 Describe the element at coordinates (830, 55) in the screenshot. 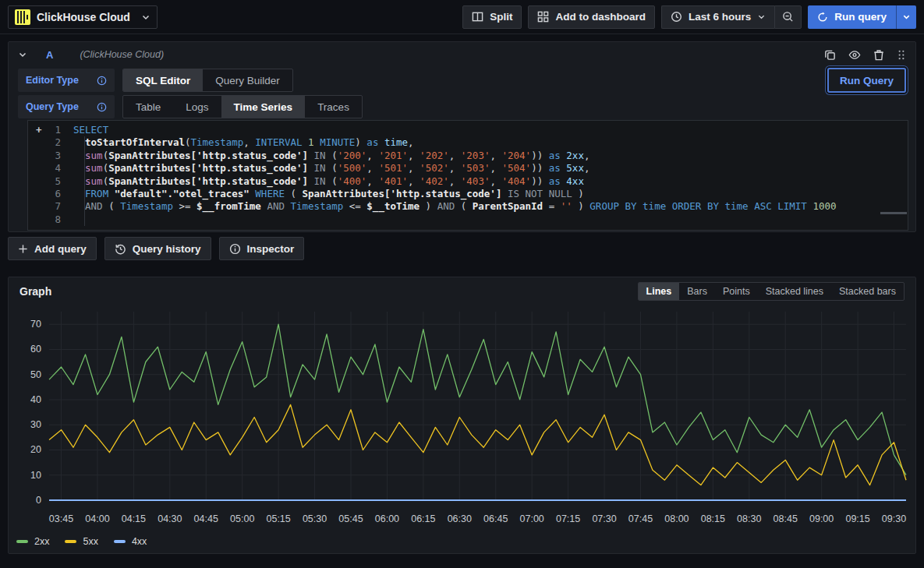

I see `duplicate-query-icon` at that location.